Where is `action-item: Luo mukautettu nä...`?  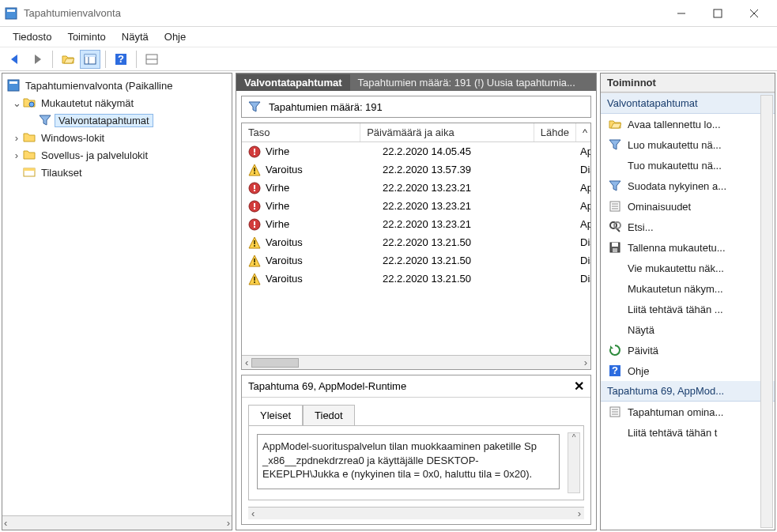
action-item: Luo mukautettu nä... is located at coordinates (688, 145).